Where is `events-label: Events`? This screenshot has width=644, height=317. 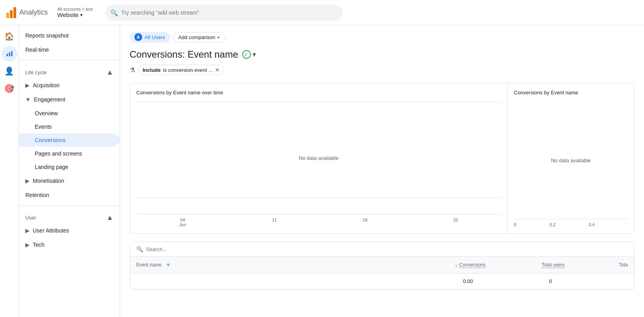 events-label: Events is located at coordinates (43, 127).